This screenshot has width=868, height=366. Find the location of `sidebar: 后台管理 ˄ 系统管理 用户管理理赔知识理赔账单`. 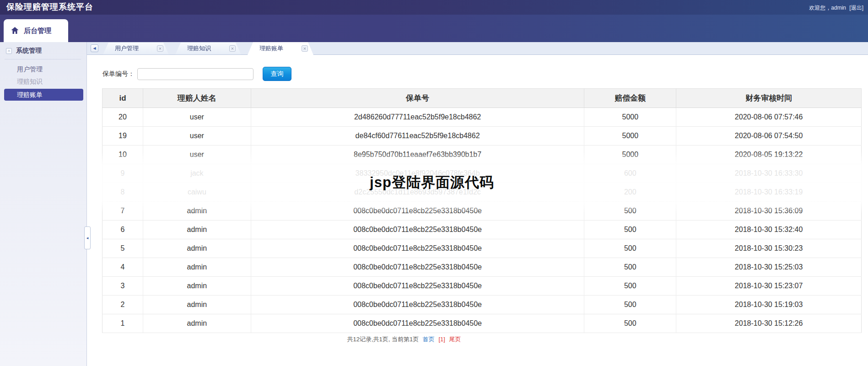

sidebar: 后台管理 ˄ 系统管理 用户管理理赔知识理赔账单 is located at coordinates (43, 190).